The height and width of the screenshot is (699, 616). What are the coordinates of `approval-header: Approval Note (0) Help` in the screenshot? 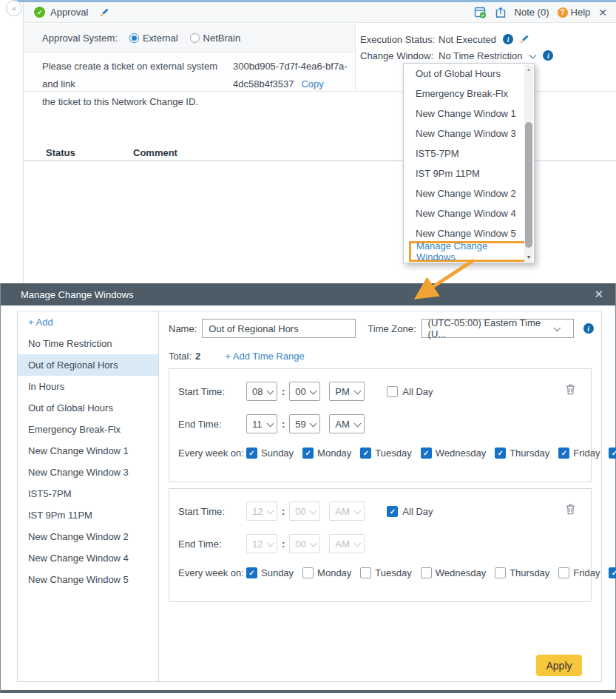 It's located at (319, 13).